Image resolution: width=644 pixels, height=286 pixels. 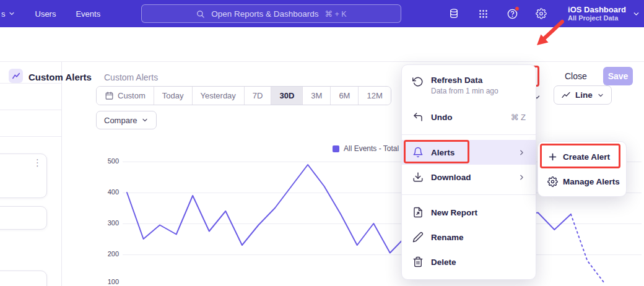 What do you see at coordinates (443, 262) in the screenshot?
I see `menu-item-label: Delete` at bounding box center [443, 262].